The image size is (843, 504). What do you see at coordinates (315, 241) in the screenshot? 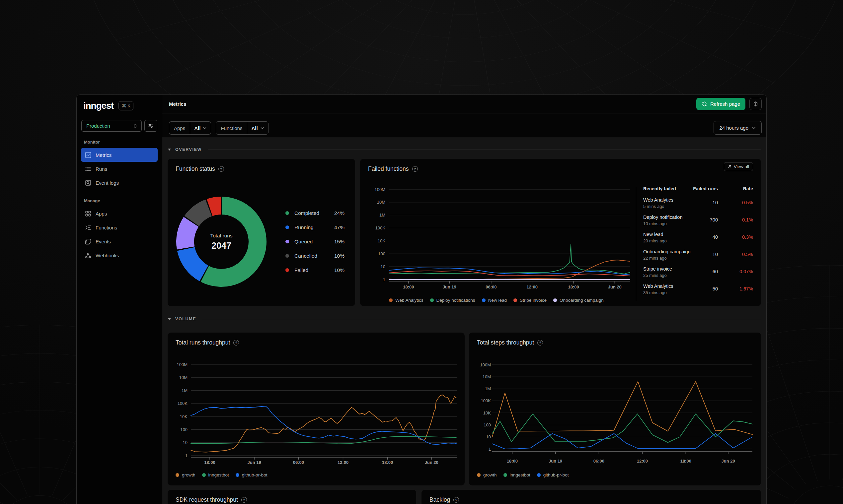
I see `donut-legend-item: Queued15%` at bounding box center [315, 241].